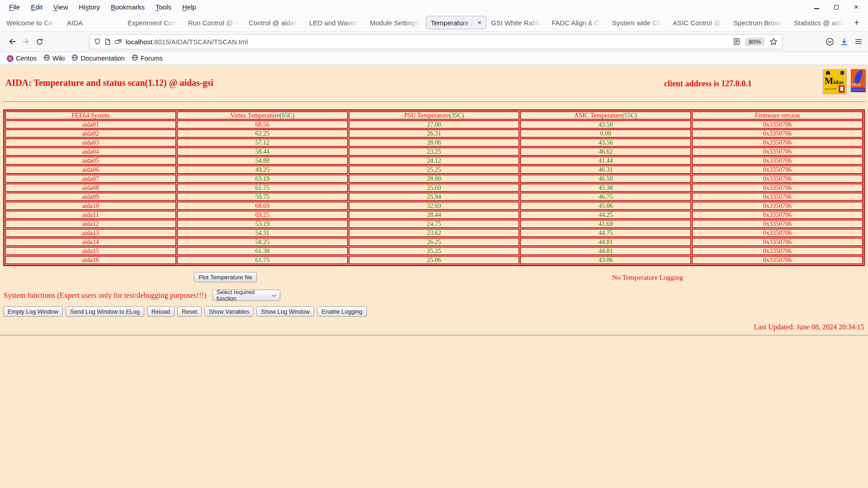 Image resolution: width=868 pixels, height=488 pixels. I want to click on tab-module-settings: Module Settings, so click(396, 23).